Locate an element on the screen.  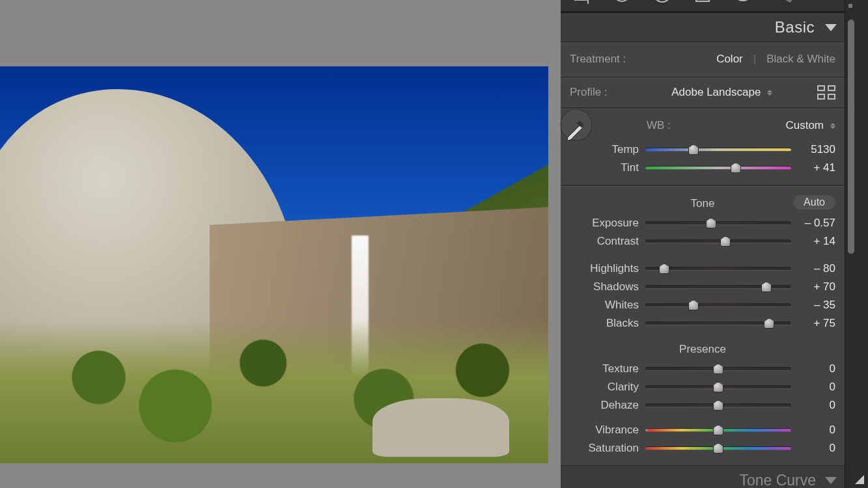
adjustment-brush-icon is located at coordinates (783, 4).